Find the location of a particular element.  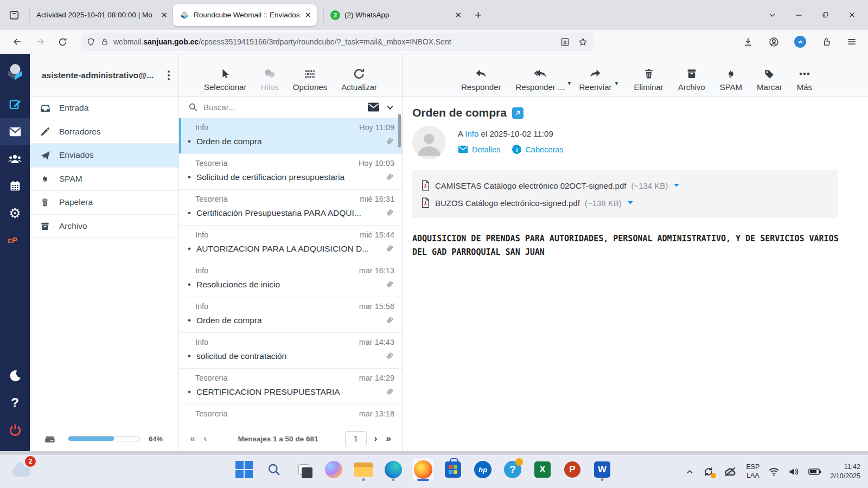

tab-actividad: Actividad 2025-10-01 08:00:00 | Mo ✕ is located at coordinates (101, 15).